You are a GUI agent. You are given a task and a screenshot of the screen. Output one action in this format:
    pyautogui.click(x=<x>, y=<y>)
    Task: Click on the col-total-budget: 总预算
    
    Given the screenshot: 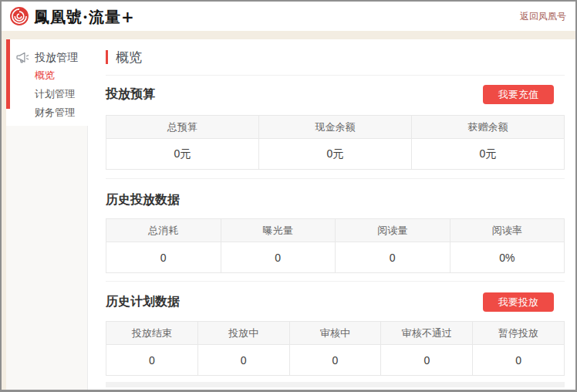 What is the action you would take?
    pyautogui.click(x=183, y=127)
    